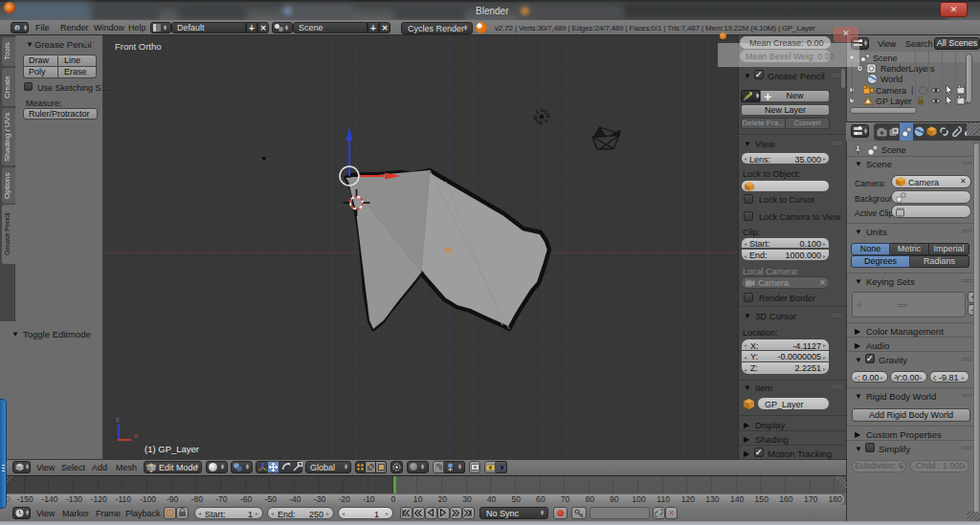 This screenshot has height=525, width=980. Describe the element at coordinates (118, 419) in the screenshot. I see `svg-text: z` at that location.